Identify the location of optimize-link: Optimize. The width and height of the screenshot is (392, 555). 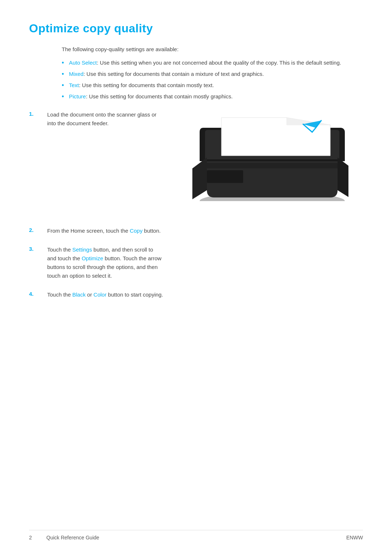
(92, 258).